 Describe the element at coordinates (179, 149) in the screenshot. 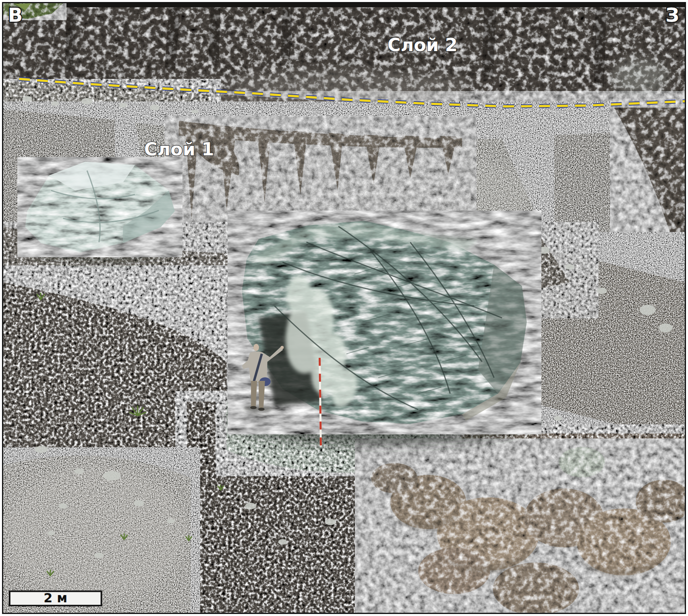

I see `layer1-label: Слой 1` at that location.